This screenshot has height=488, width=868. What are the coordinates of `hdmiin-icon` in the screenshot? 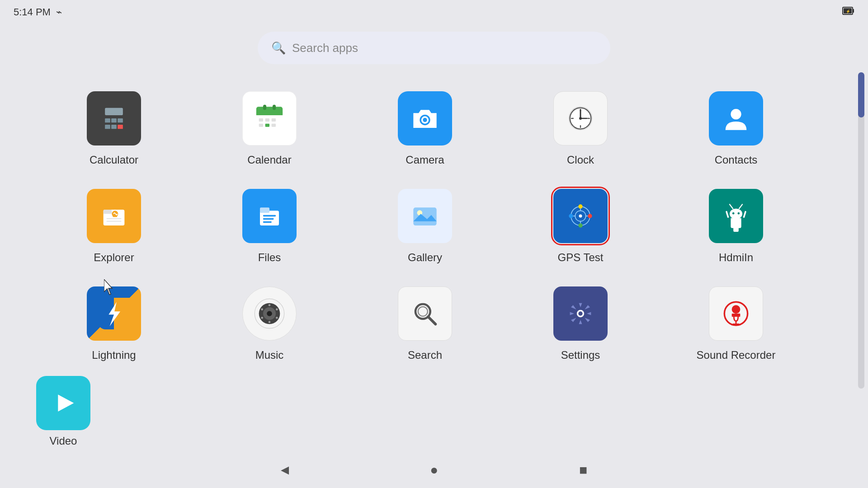 It's located at (736, 216).